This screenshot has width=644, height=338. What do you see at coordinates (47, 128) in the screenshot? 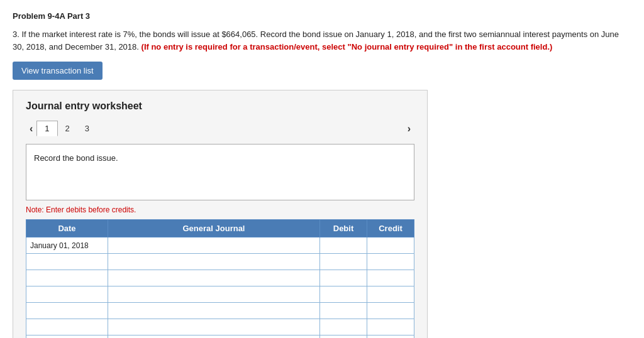
I see `tab-1: 1` at bounding box center [47, 128].